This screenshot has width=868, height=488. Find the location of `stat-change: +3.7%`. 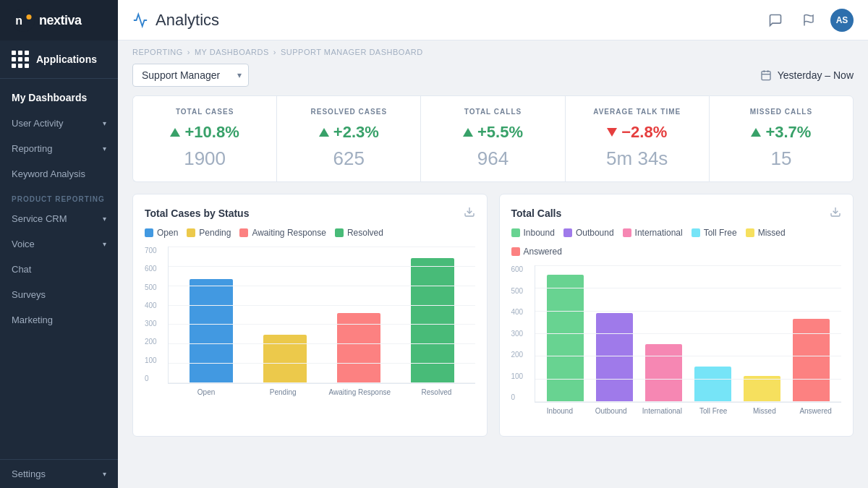

stat-change: +3.7% is located at coordinates (781, 132).